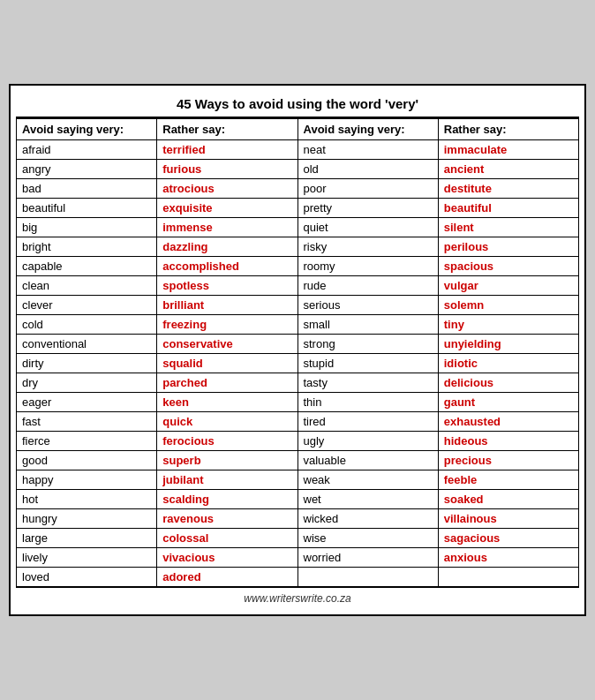 The width and height of the screenshot is (595, 700). Describe the element at coordinates (298, 189) in the screenshot. I see `table-row: badatrociouspoordestitute` at that location.